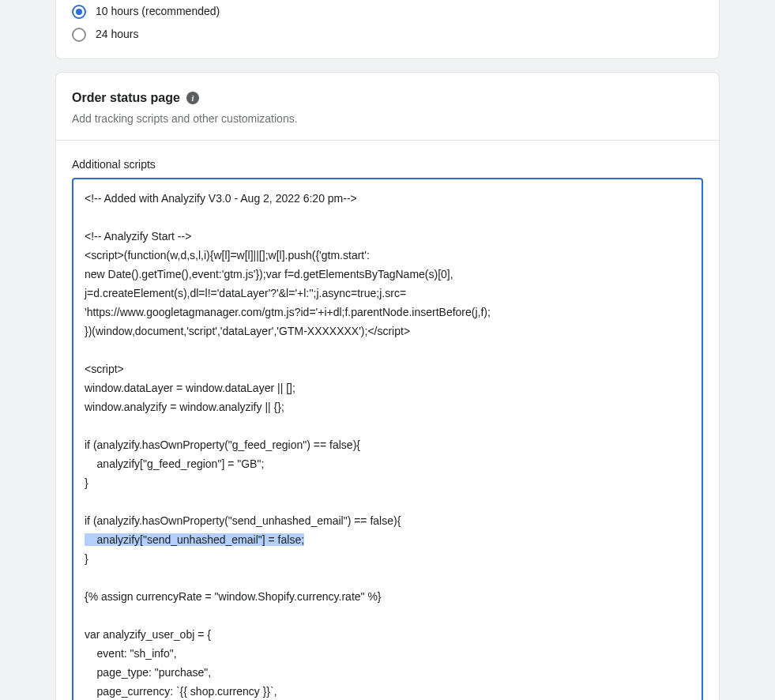  Describe the element at coordinates (117, 35) in the screenshot. I see `radio-label: 24 hours` at that location.